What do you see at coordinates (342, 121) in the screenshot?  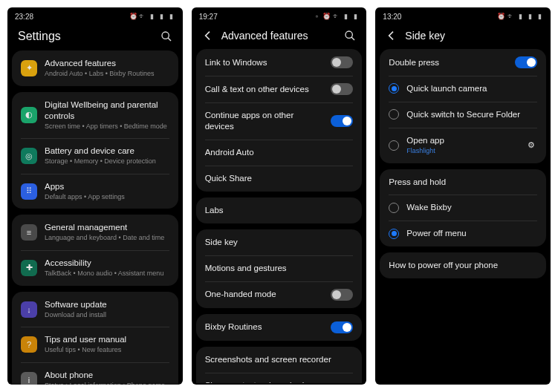 I see `toggle-continue-apps` at bounding box center [342, 121].